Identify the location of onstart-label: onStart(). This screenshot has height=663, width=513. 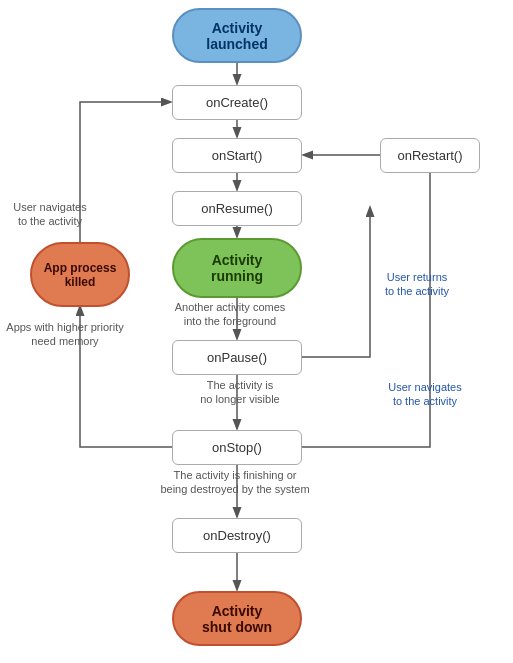
(238, 156).